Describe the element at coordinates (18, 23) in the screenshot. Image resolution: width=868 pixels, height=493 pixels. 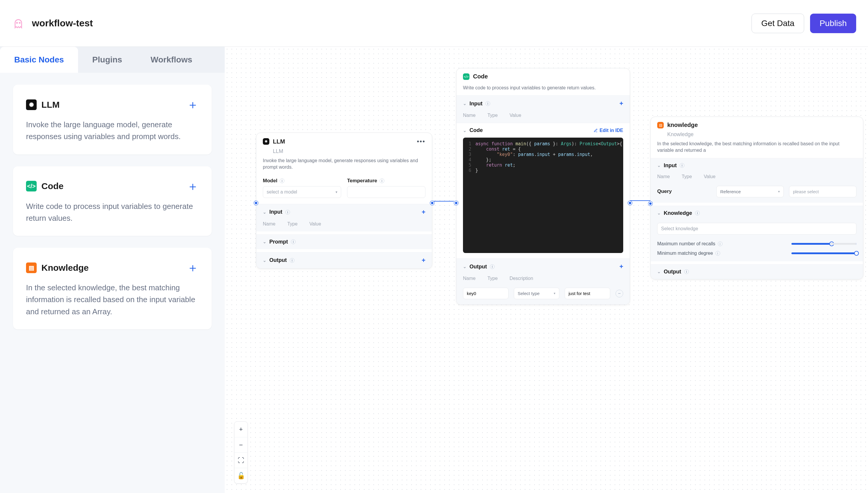
I see `ghost-icon` at that location.